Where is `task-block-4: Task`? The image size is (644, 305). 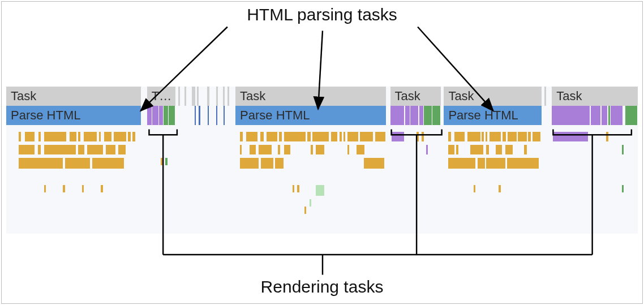 task-block-4: Task is located at coordinates (415, 96).